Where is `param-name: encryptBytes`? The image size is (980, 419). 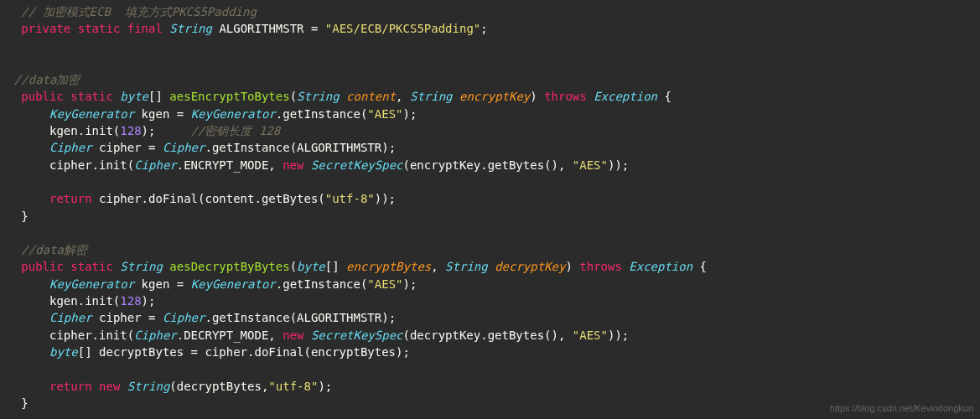
param-name: encryptBytes is located at coordinates (389, 266).